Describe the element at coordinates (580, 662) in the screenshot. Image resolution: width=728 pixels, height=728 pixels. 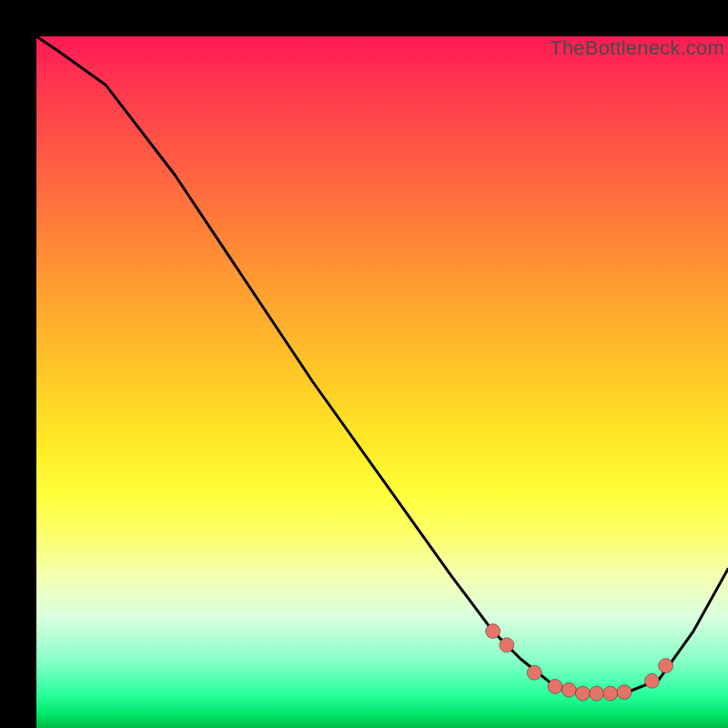
I see `highlight-dots-group` at that location.